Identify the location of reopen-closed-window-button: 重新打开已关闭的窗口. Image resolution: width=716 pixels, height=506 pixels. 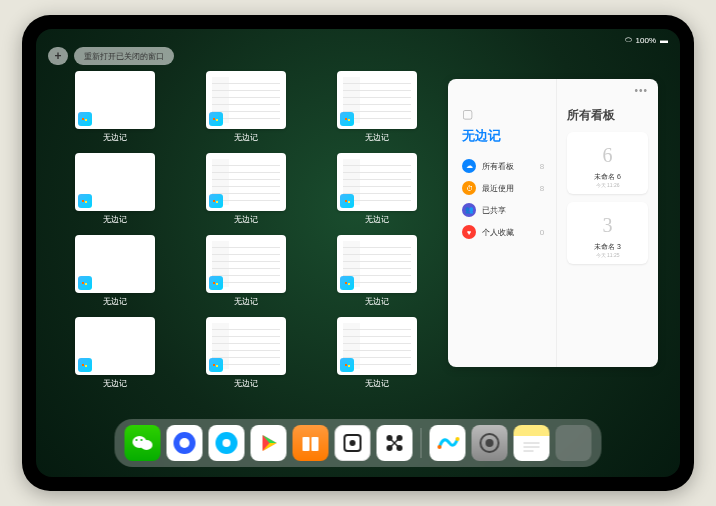
(124, 56).